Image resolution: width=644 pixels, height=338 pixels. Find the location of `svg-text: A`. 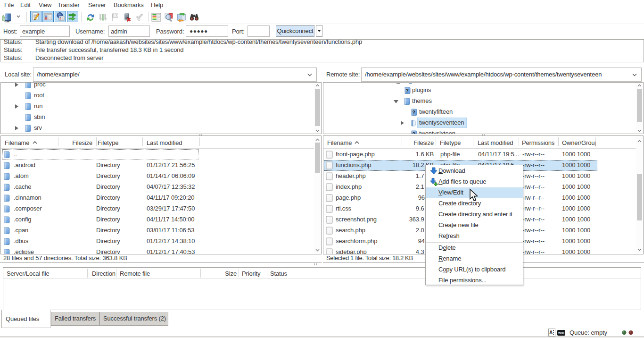

svg-text: A is located at coordinates (551, 332).